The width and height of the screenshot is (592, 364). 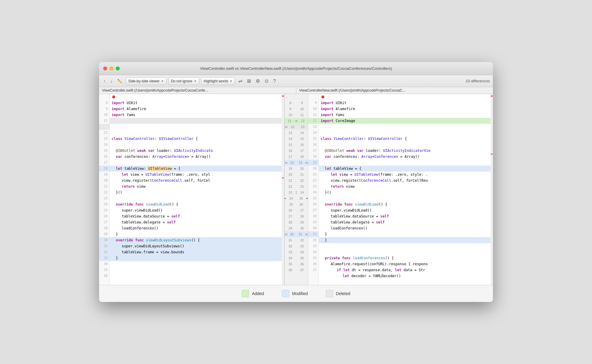 I want to click on maximize-button, so click(x=118, y=69).